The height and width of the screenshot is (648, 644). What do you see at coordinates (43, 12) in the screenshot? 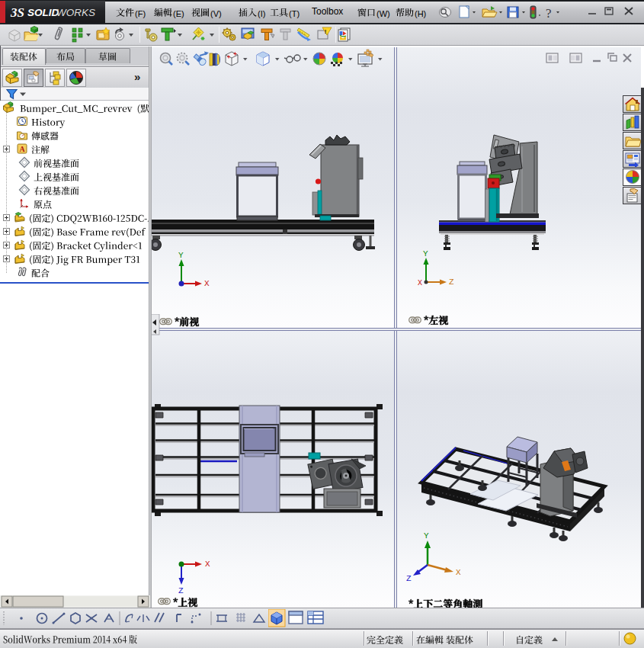
I see `svg-text: SOLID` at bounding box center [43, 12].